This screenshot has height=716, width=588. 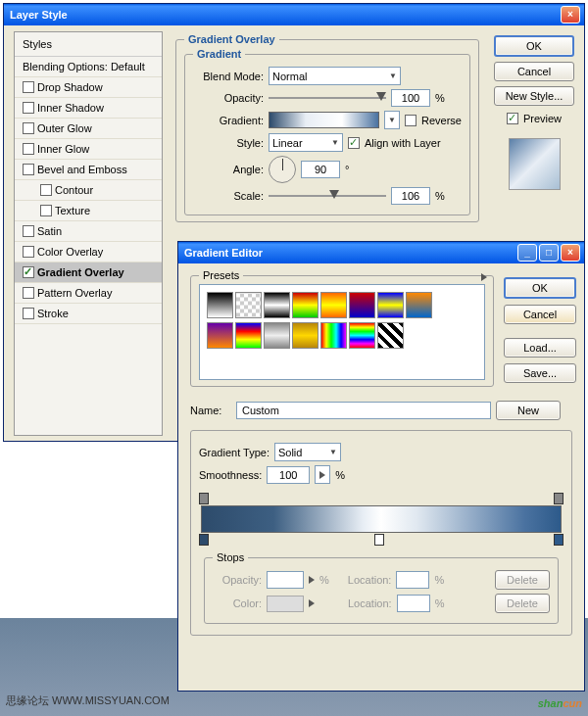 What do you see at coordinates (63, 149) in the screenshot?
I see `style-label: Inner Glow` at bounding box center [63, 149].